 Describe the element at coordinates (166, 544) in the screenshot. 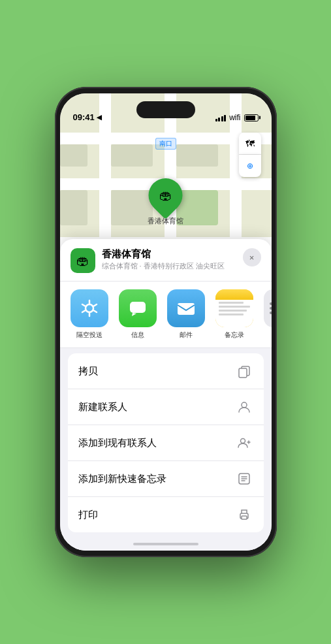

I see `home-bar` at that location.